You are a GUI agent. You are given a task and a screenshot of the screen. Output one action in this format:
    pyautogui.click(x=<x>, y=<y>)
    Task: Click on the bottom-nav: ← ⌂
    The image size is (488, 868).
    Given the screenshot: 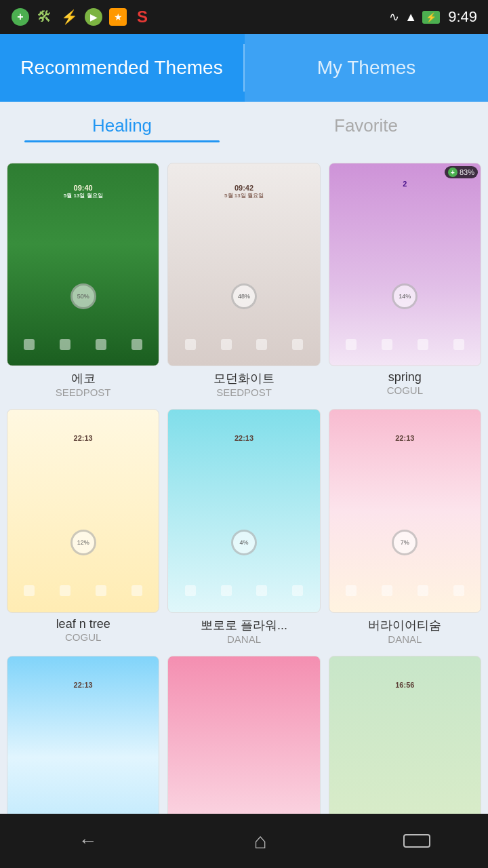 What is the action you would take?
    pyautogui.click(x=244, y=841)
    